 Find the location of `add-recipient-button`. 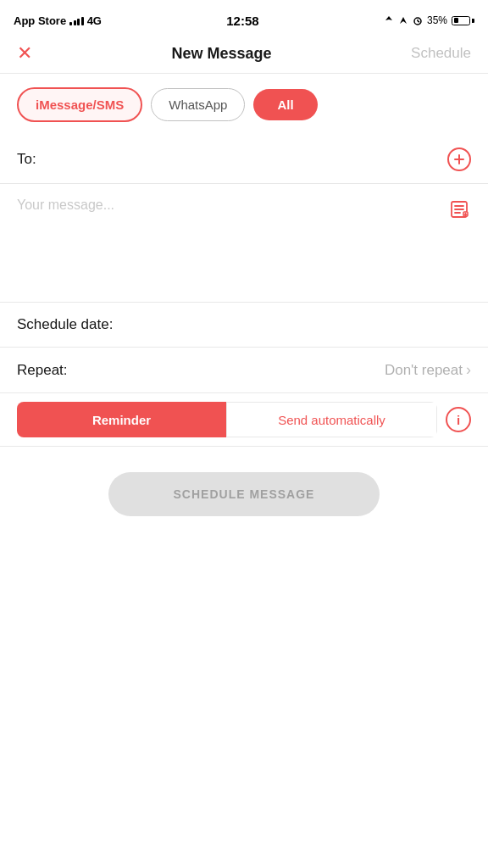

add-recipient-button is located at coordinates (459, 159).